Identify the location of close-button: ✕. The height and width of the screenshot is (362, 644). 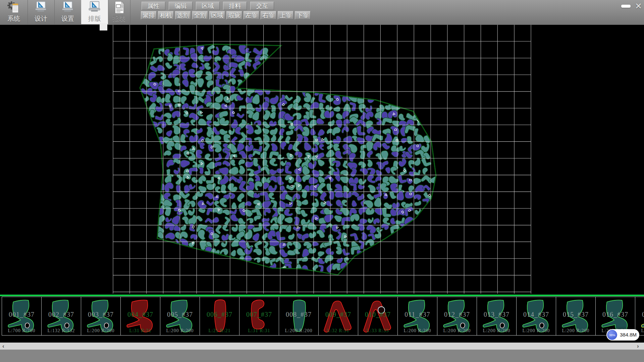
(639, 6).